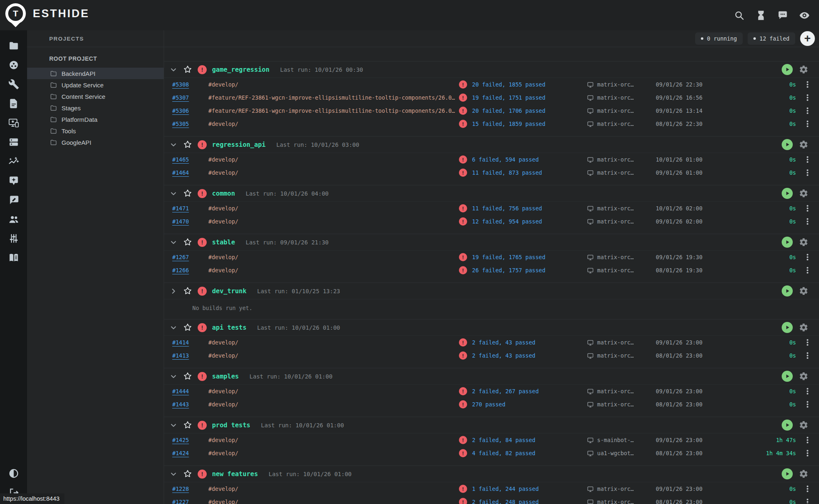 This screenshot has width=819, height=504. I want to click on test-results-link: 19 failed, 1751 passed, so click(509, 98).